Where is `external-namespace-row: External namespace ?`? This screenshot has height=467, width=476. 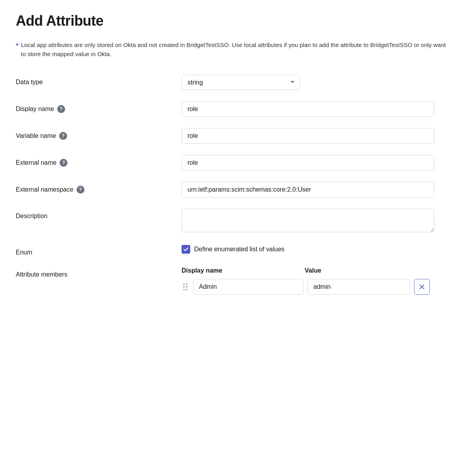 external-namespace-row: External namespace ? is located at coordinates (238, 190).